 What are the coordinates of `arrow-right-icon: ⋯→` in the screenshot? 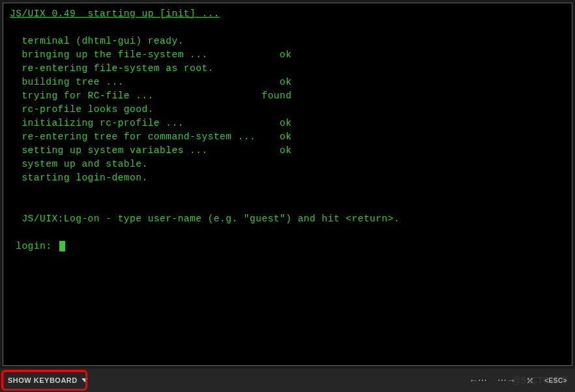 It's located at (507, 380).